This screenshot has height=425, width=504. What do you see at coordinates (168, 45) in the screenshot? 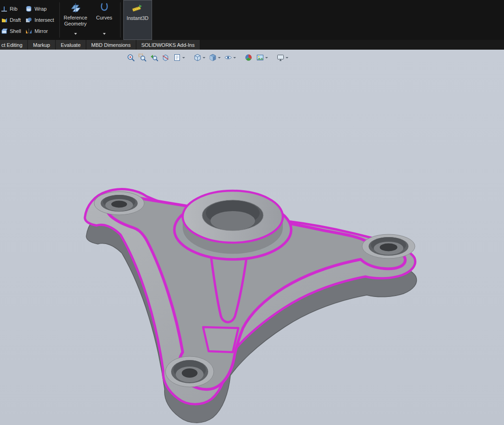
I see `tab-solidworks-add-ins: SOLIDWORKS Add-Ins` at bounding box center [168, 45].